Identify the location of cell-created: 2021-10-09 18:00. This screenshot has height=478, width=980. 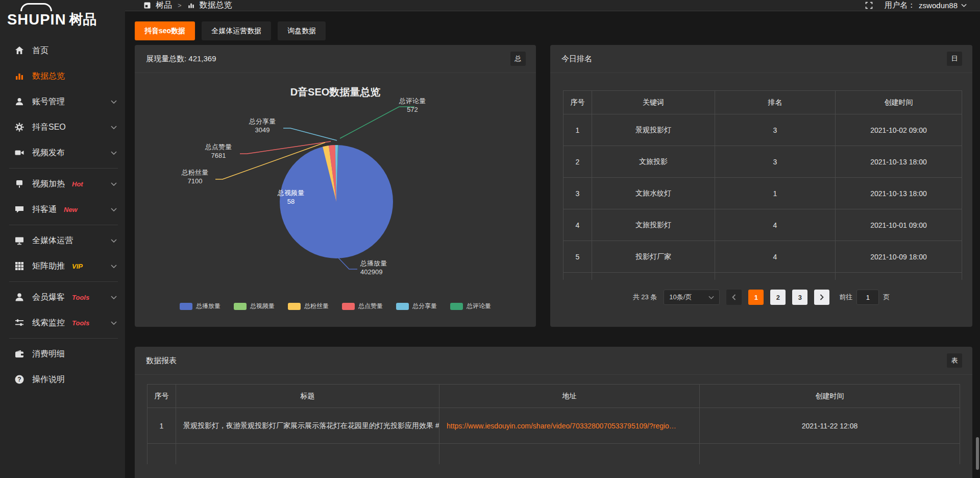
(899, 257).